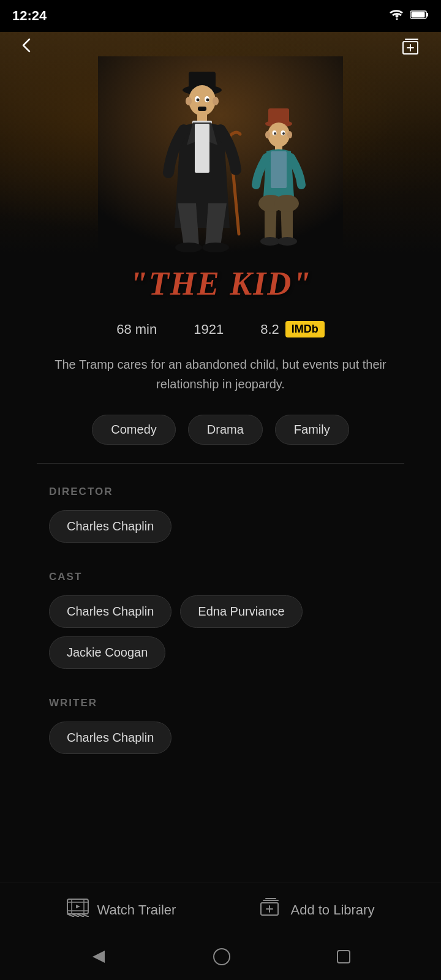  Describe the element at coordinates (134, 430) in the screenshot. I see `genre-comedy: Comedy` at that location.